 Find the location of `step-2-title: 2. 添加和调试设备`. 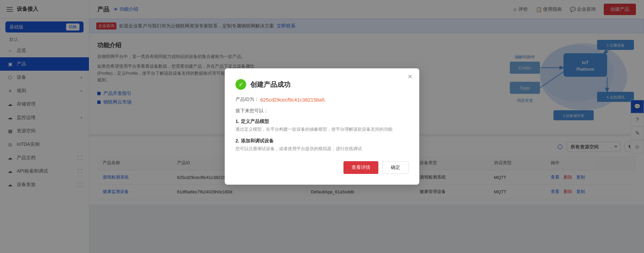

step-2-title: 2. 添加和调试设备 is located at coordinates (322, 141).